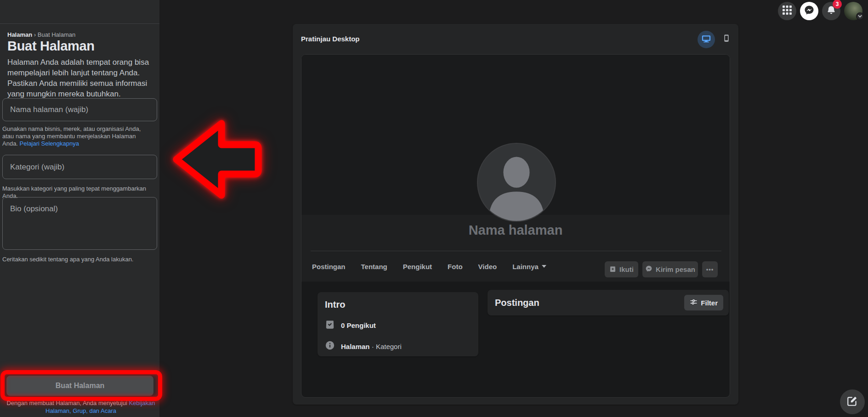 This screenshot has width=868, height=417. Describe the element at coordinates (516, 182) in the screenshot. I see `person-silhouette-icon` at that location.